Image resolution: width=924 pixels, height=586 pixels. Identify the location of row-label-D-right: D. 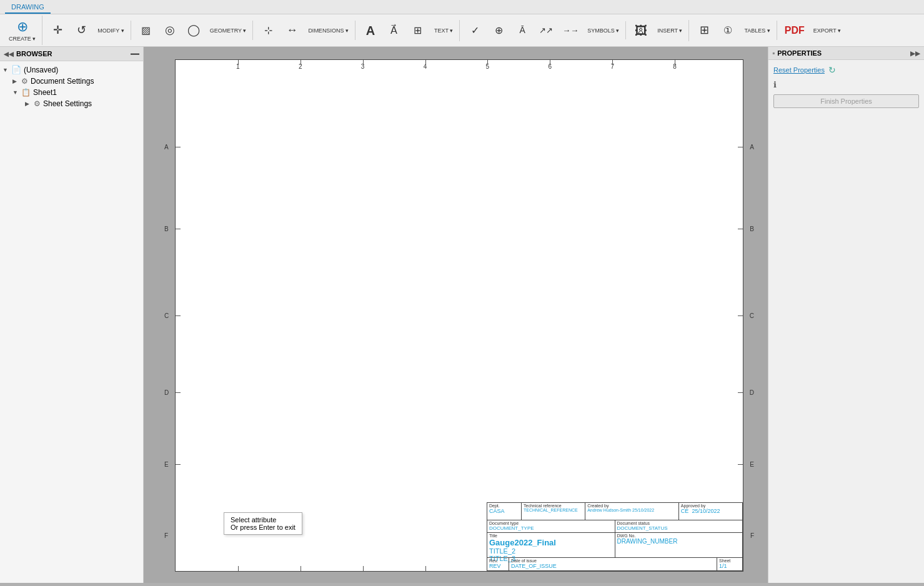
(752, 392).